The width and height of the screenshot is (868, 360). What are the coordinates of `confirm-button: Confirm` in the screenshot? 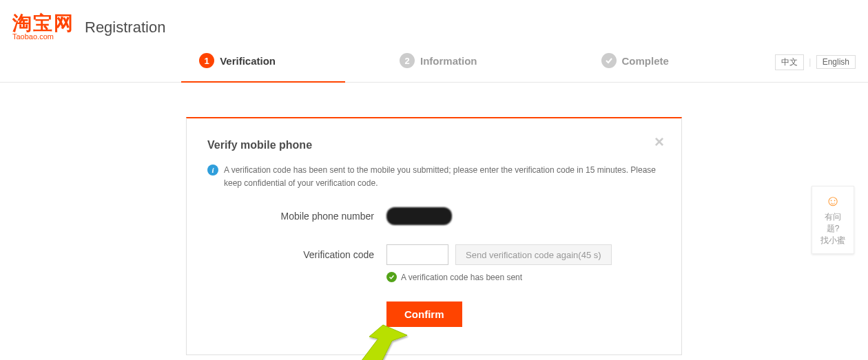 It's located at (424, 314).